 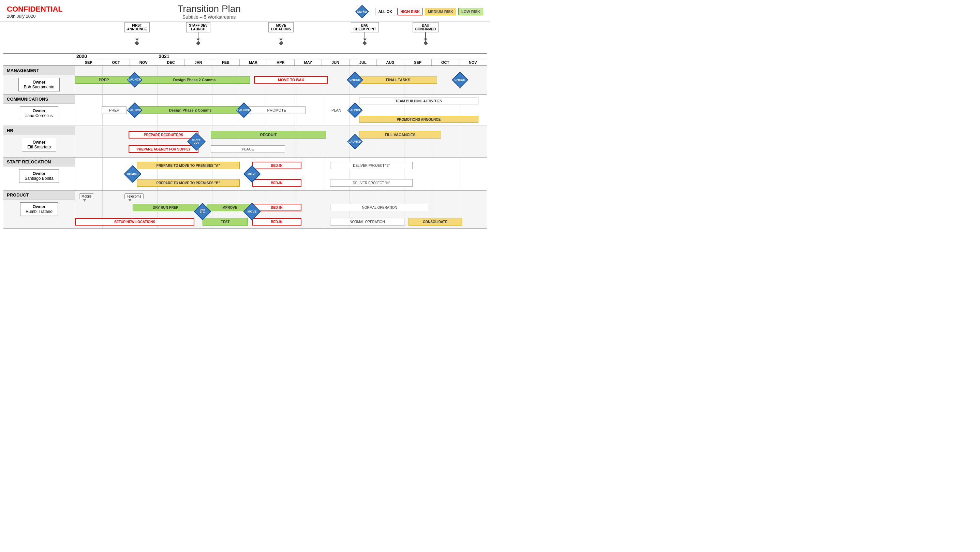 I want to click on product-normal-op-1: NORMAL OPERATION, so click(x=380, y=207).